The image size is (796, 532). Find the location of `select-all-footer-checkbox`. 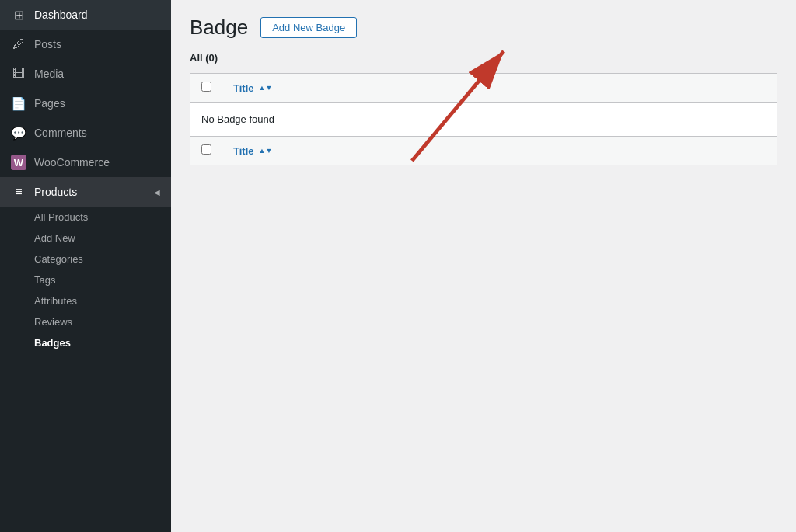

select-all-footer-checkbox is located at coordinates (207, 149).